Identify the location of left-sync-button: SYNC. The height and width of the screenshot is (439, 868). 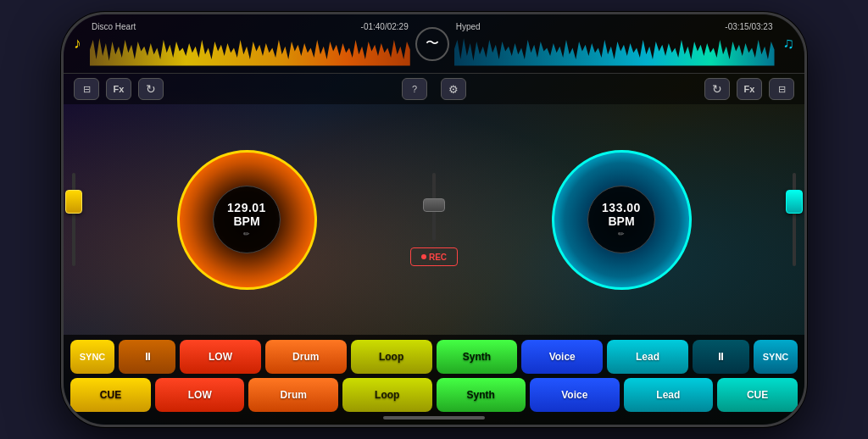
(92, 357).